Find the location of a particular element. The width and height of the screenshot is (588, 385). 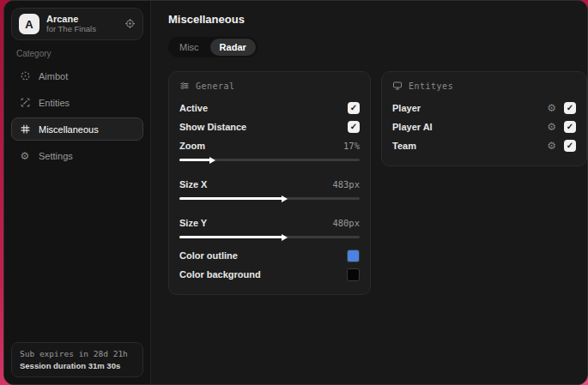

setting-label: Color outline is located at coordinates (209, 256).